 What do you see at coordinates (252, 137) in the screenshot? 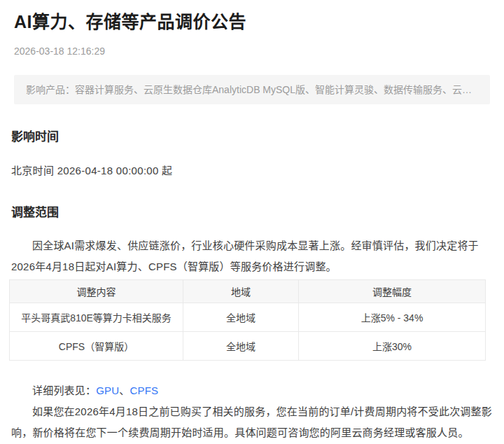
I see `section-heading-impact-time: 影响时间` at bounding box center [252, 137].